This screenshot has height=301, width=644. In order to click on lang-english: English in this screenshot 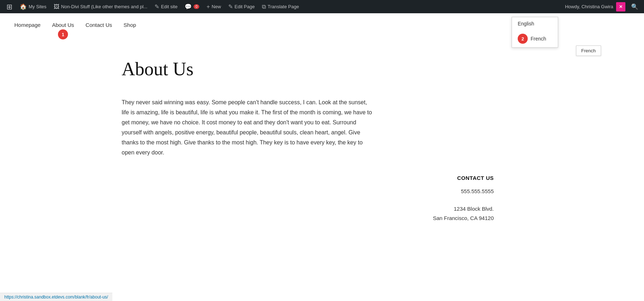, I will do `click(535, 24)`.